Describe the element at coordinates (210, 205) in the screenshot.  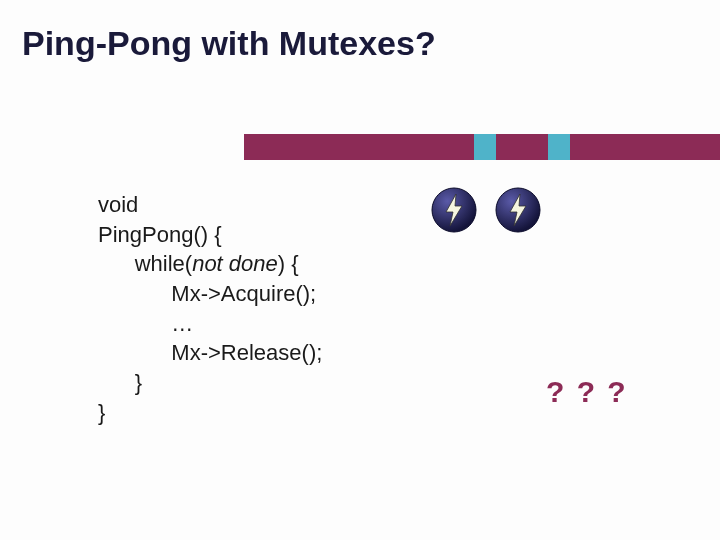
I see `code-line: void` at that location.